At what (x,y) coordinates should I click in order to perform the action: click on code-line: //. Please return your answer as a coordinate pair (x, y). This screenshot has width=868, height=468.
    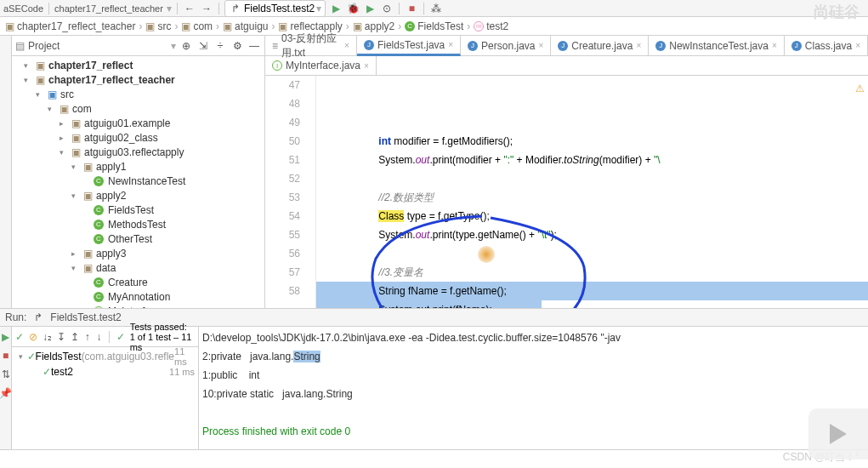
    Looking at the image, I should click on (592, 254).